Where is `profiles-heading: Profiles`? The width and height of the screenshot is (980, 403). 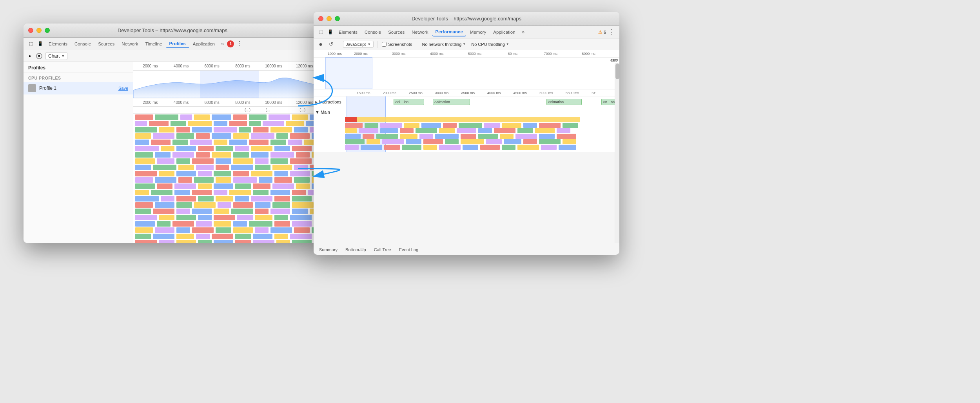
profiles-heading: Profiles is located at coordinates (78, 67).